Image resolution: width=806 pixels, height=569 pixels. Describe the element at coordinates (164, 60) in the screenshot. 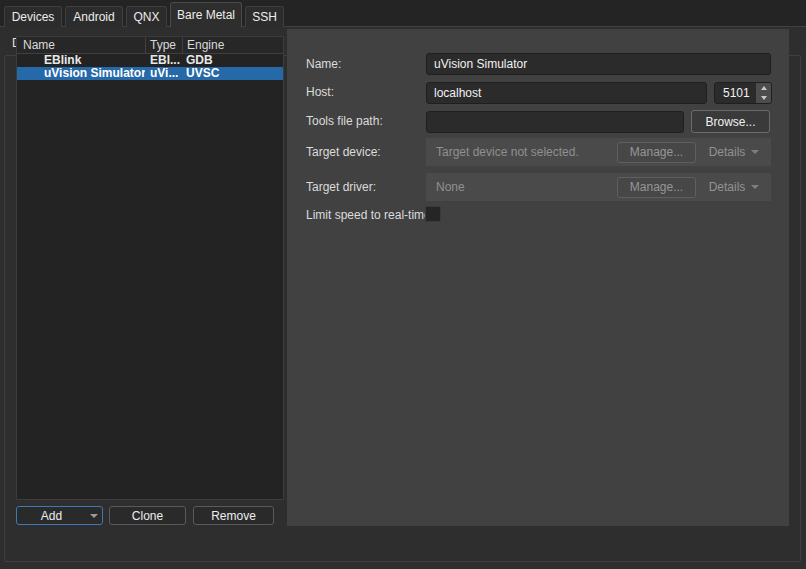

I see `cell-type: EBl...` at that location.